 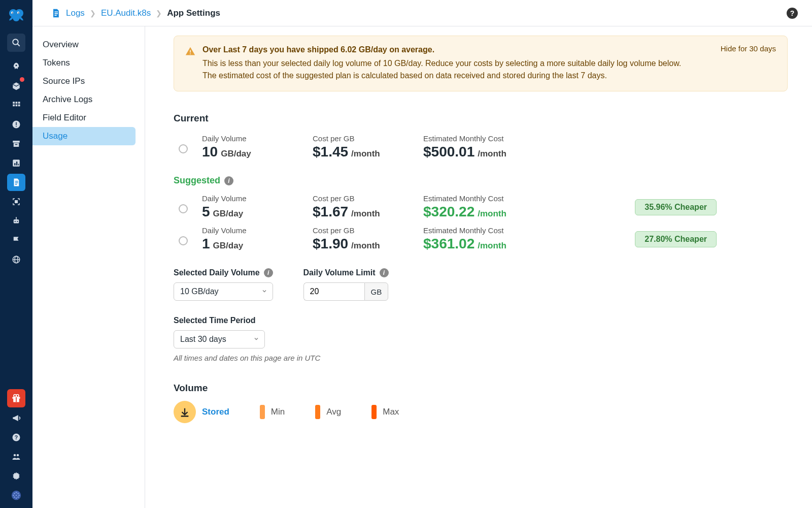 What do you see at coordinates (16, 163) in the screenshot?
I see `nav-chart-icon` at bounding box center [16, 163].